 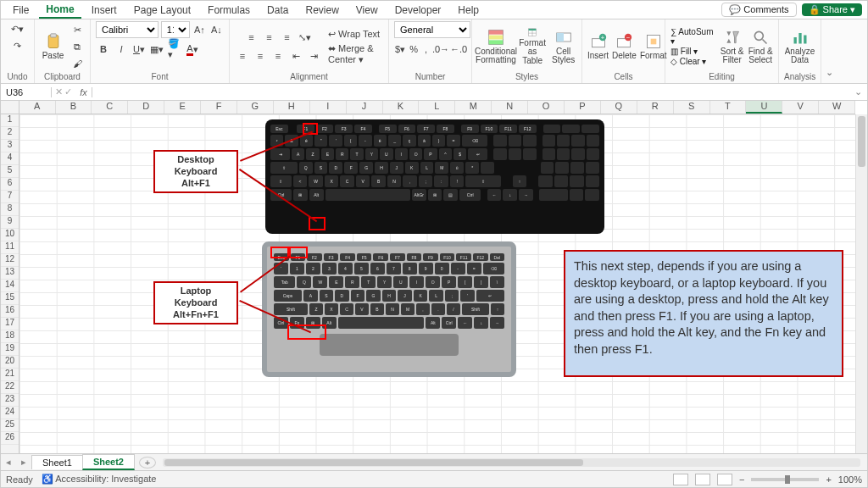 What do you see at coordinates (459, 49) in the screenshot?
I see `decrease-decimal: ←.0` at bounding box center [459, 49].